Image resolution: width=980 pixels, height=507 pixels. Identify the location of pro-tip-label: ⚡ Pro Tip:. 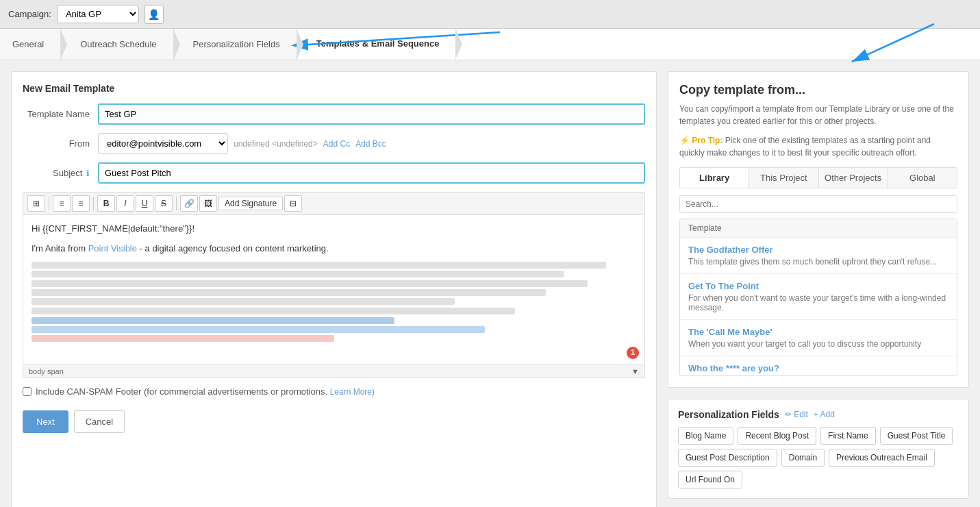
(701, 140).